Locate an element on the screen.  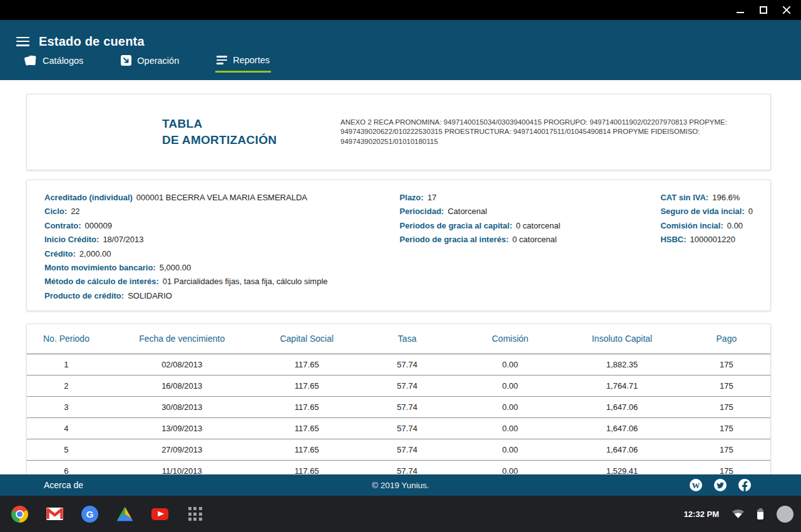
table-cell: 5 is located at coordinates (66, 449).